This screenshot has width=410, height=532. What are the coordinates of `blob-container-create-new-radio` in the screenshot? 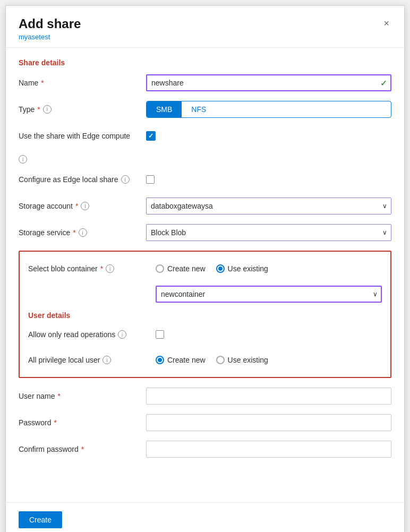 It's located at (160, 269).